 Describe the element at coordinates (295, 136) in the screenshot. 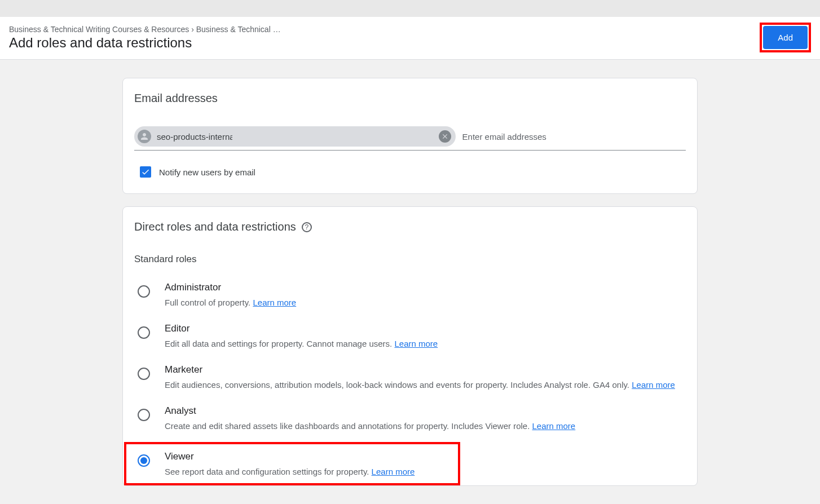

I see `email-chip: seo-products-interna` at that location.